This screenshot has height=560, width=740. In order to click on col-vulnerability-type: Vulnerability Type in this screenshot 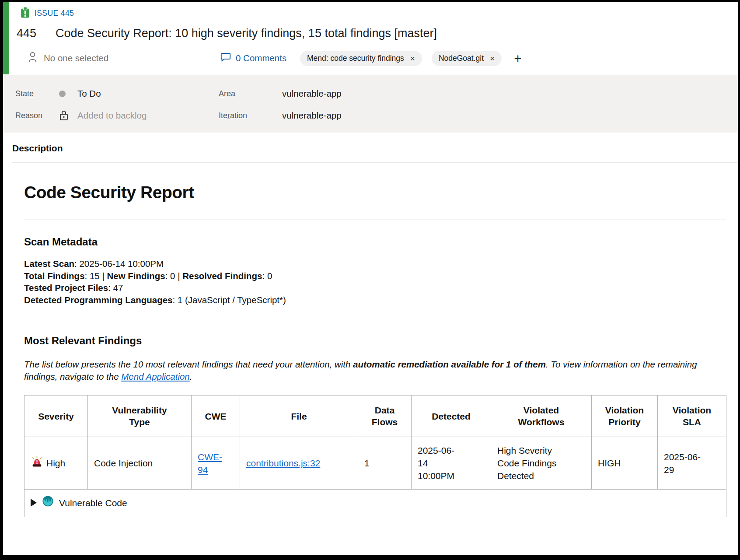, I will do `click(140, 416)`.